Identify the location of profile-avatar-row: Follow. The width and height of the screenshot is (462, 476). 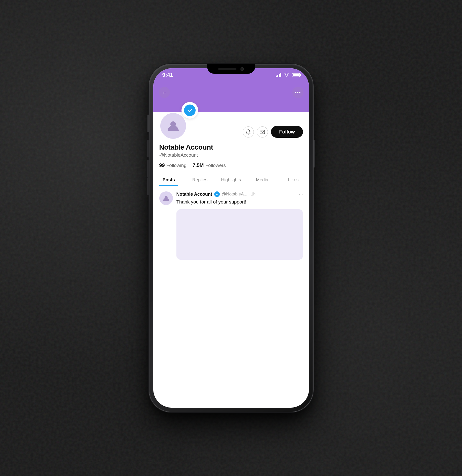
(231, 126).